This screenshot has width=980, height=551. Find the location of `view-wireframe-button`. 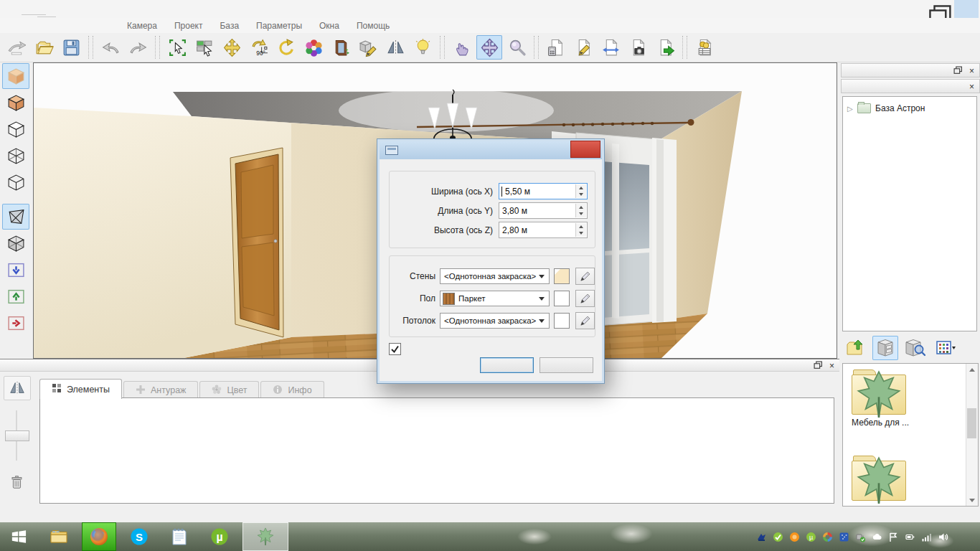

view-wireframe-button is located at coordinates (16, 156).